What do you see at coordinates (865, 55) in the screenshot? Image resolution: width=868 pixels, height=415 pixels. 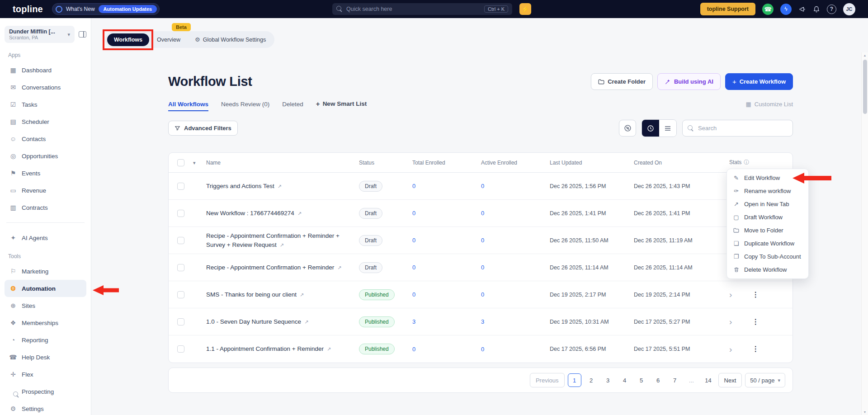 I see `scroll-up-arrow-icon: ▲` at bounding box center [865, 55].